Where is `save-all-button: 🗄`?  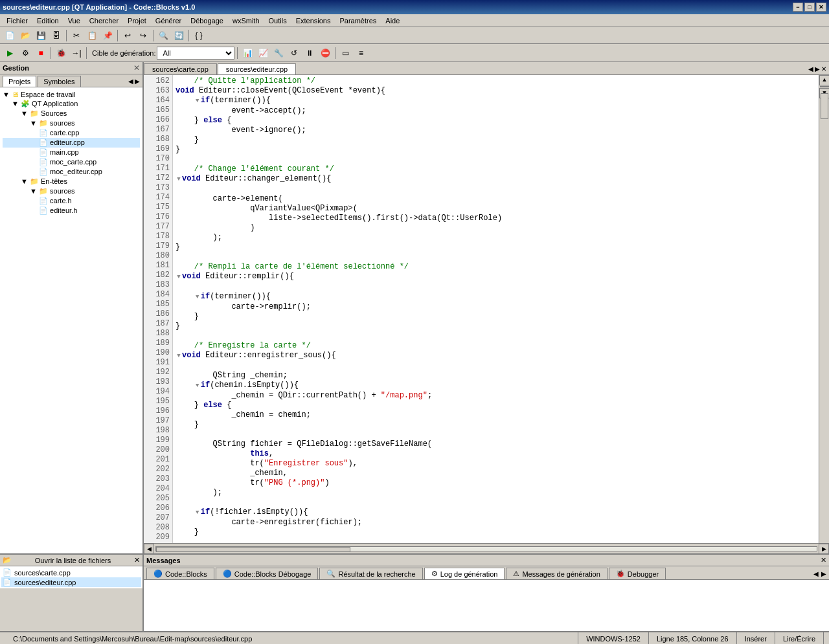
save-all-button: 🗄 is located at coordinates (56, 36).